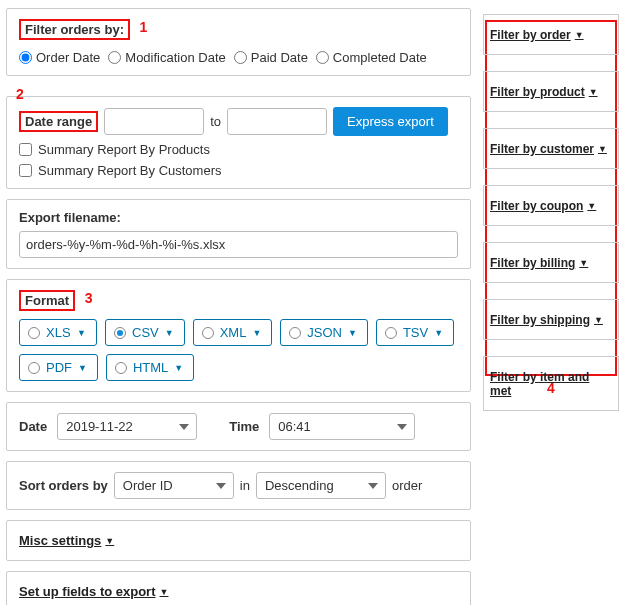 This screenshot has width=625, height=605. I want to click on sort-panel: Sort orders by Order ID in Descending or…, so click(238, 486).